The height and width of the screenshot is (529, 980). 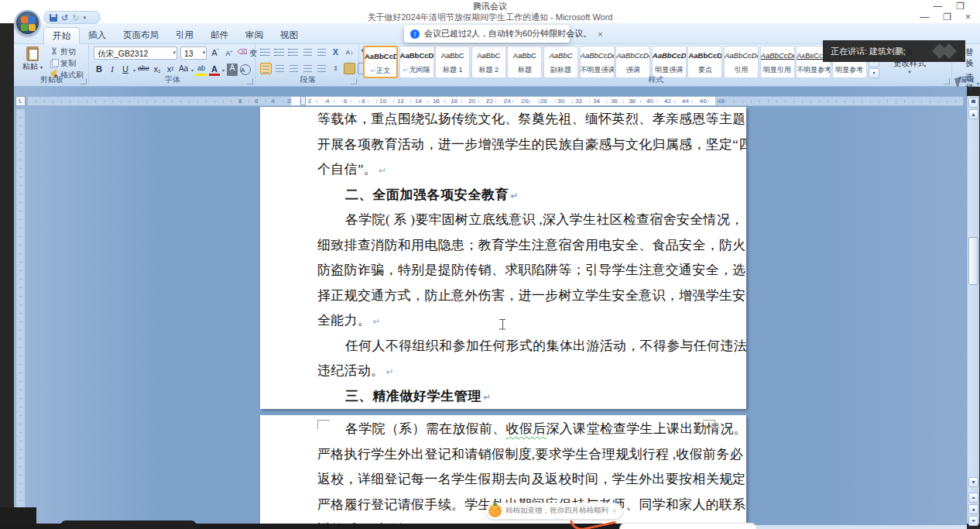 I want to click on save-icon, so click(x=53, y=18).